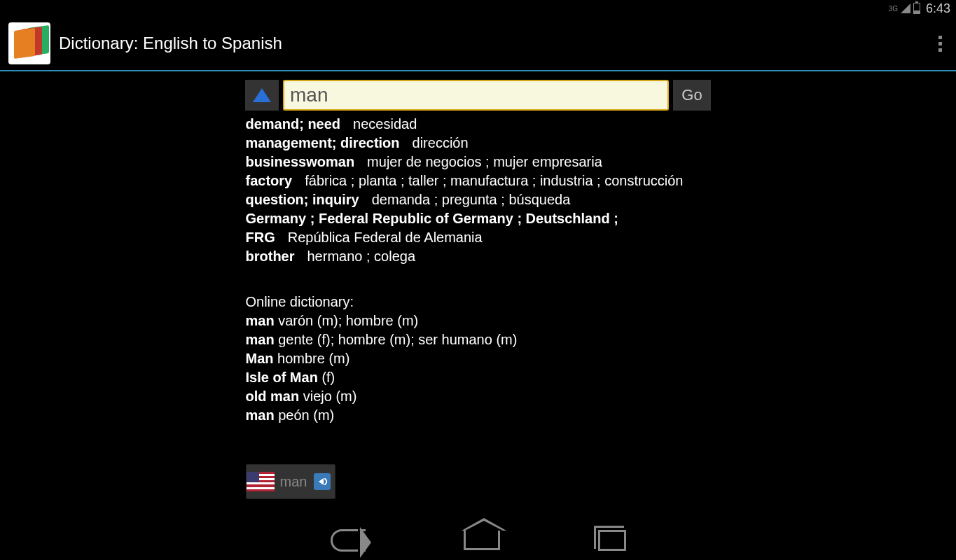 The image size is (956, 560). What do you see at coordinates (478, 321) in the screenshot?
I see `online-result-row: man varón (m); hombre (m)` at bounding box center [478, 321].